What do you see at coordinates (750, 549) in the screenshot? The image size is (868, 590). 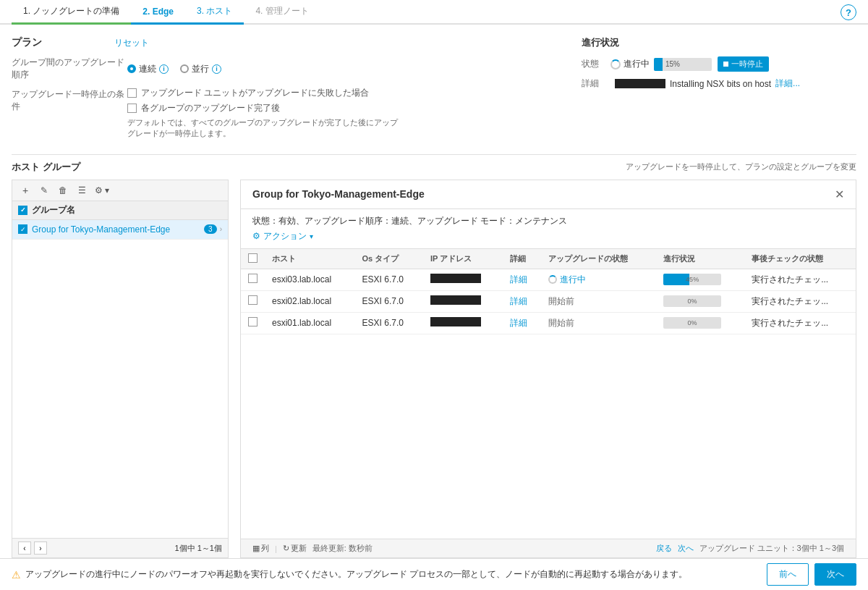 I see `footer-right-nav: 戻る 次へ アップグレード ユニット：3個中 1～3個` at bounding box center [750, 549].